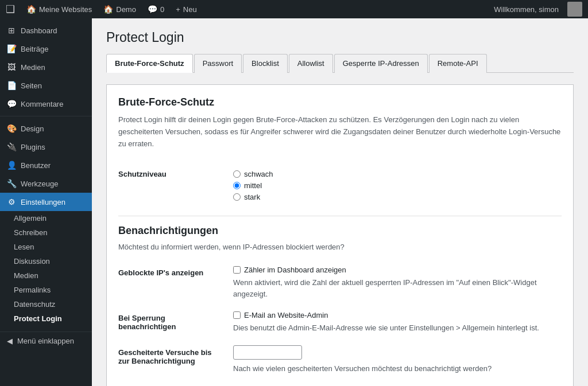  I want to click on zaehler-checkbox, so click(237, 270).